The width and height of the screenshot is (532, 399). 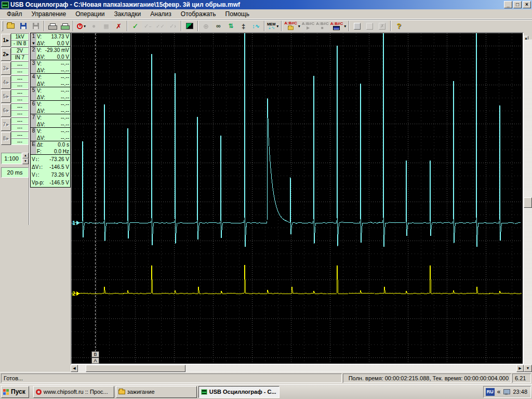 What do you see at coordinates (6, 392) in the screenshot?
I see `windows-logo-icon` at bounding box center [6, 392].